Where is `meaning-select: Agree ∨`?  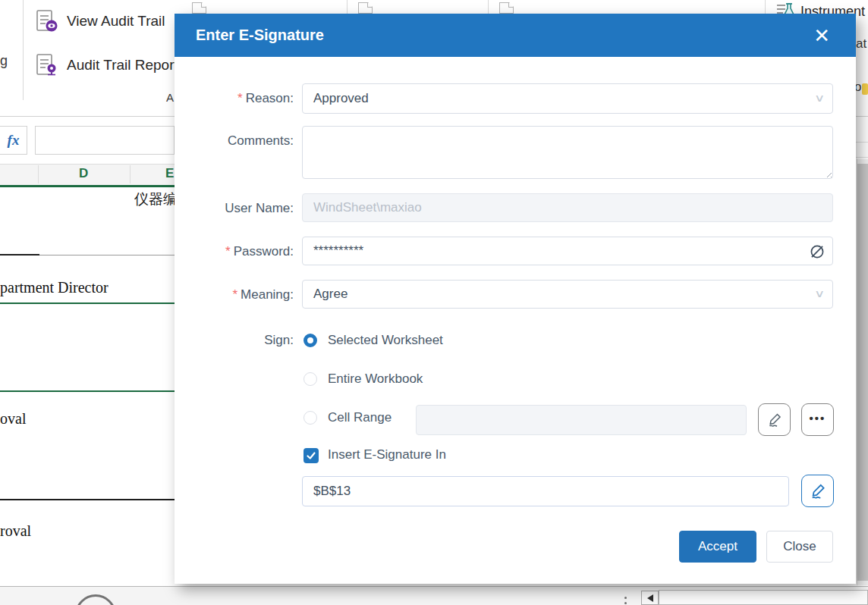 meaning-select: Agree ∨ is located at coordinates (568, 294).